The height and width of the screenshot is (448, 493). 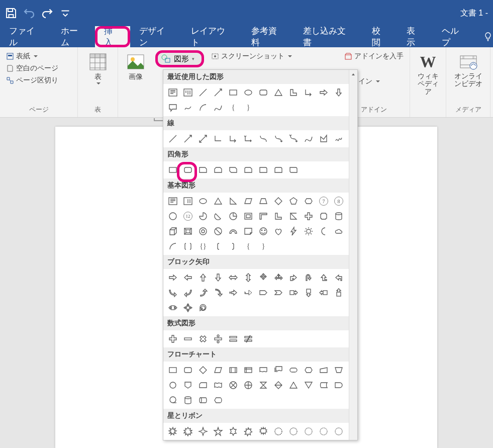 I want to click on undo-button, so click(x=29, y=13).